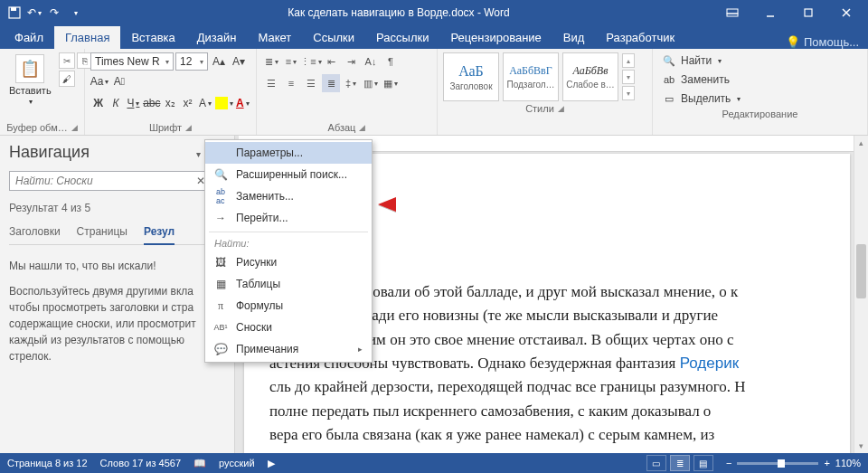 The image size is (868, 473). I want to click on dd-pictures: 🖼 Рисунки, so click(288, 262).